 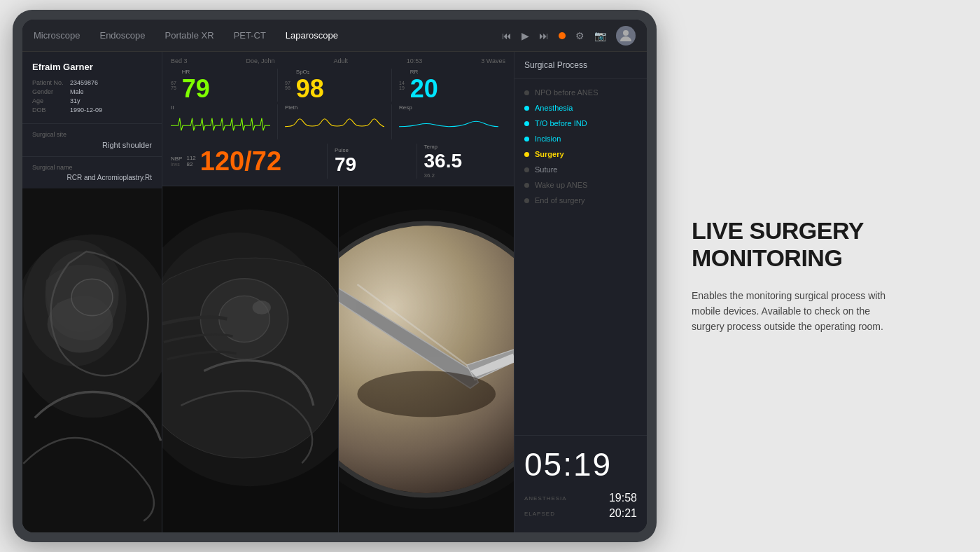 I want to click on nbp-sub-label: Invs, so click(x=176, y=164).